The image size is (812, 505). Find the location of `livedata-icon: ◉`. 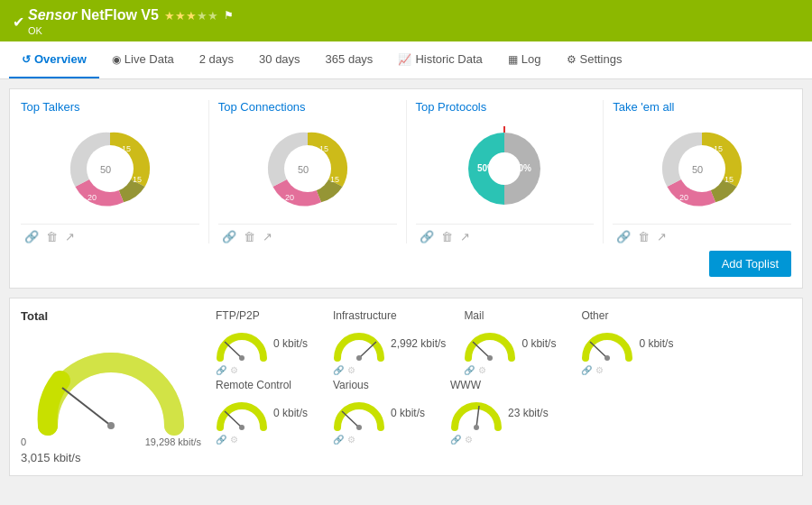

livedata-icon: ◉ is located at coordinates (116, 60).